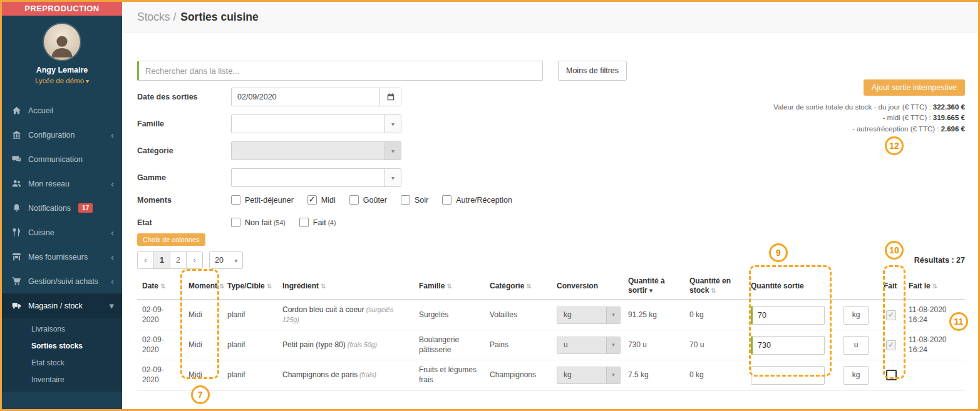  What do you see at coordinates (250, 287) in the screenshot?
I see `col-header-type-cible: Type/Cible⇅` at bounding box center [250, 287].